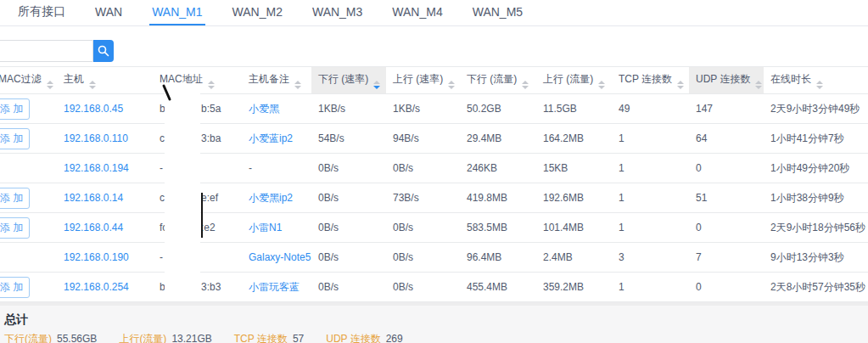 The height and width of the screenshot is (343, 868). I want to click on col-header-up-traffic: 上行 (流量), so click(574, 81).